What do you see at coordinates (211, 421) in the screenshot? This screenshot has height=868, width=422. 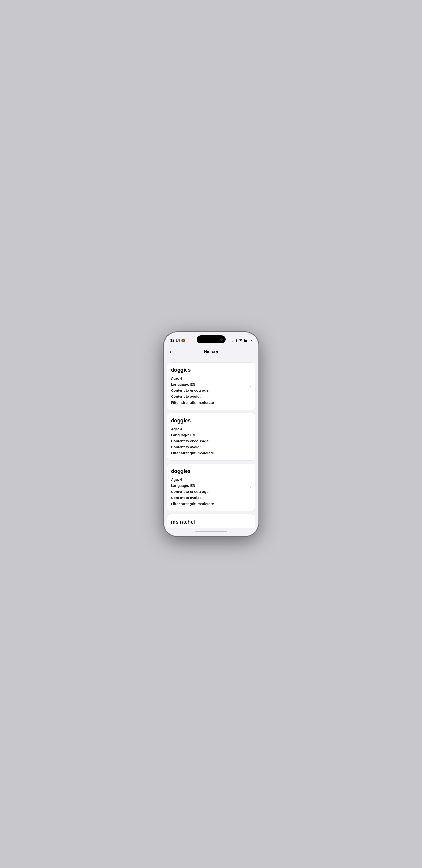 I see `card-title-2: doggies` at bounding box center [211, 421].